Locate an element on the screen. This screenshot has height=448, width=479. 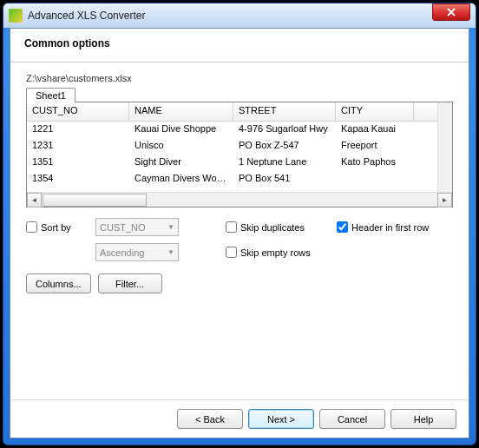
close-button is located at coordinates (451, 12).